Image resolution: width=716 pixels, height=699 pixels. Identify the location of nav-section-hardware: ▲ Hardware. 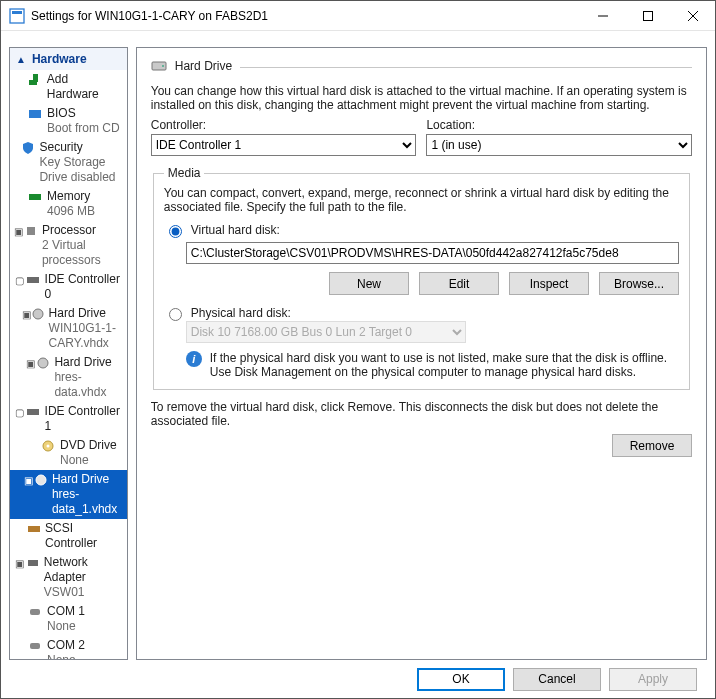
(68, 59).